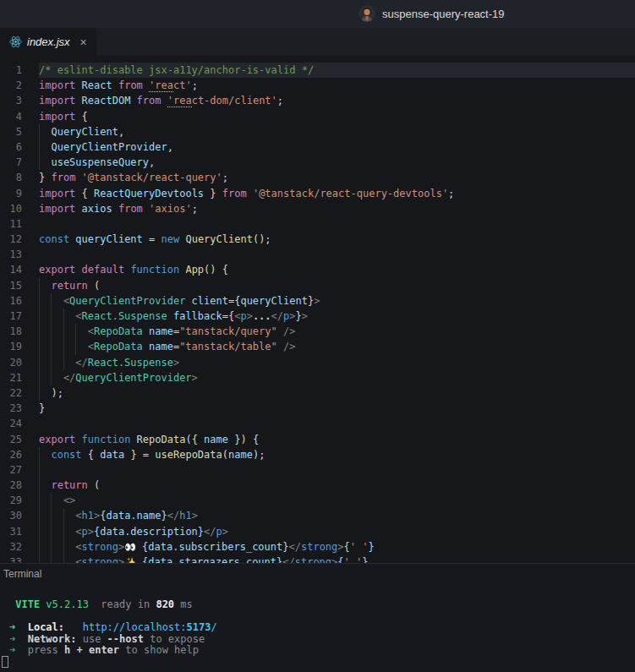 The width and height of the screenshot is (635, 672). Describe the element at coordinates (318, 239) in the screenshot. I see `code-line: 12const queryClient = new QueryClient();` at that location.